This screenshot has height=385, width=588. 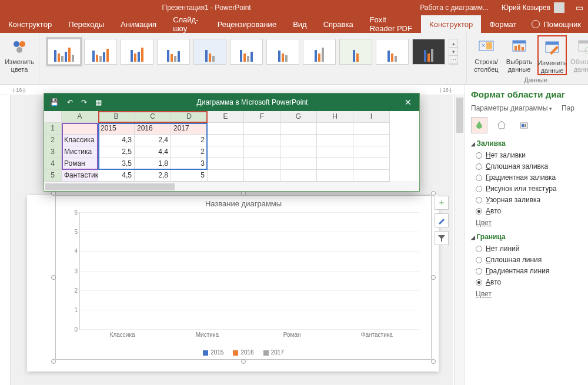 I want to click on tab-slideshow: Слайд-шоу, so click(x=187, y=24).